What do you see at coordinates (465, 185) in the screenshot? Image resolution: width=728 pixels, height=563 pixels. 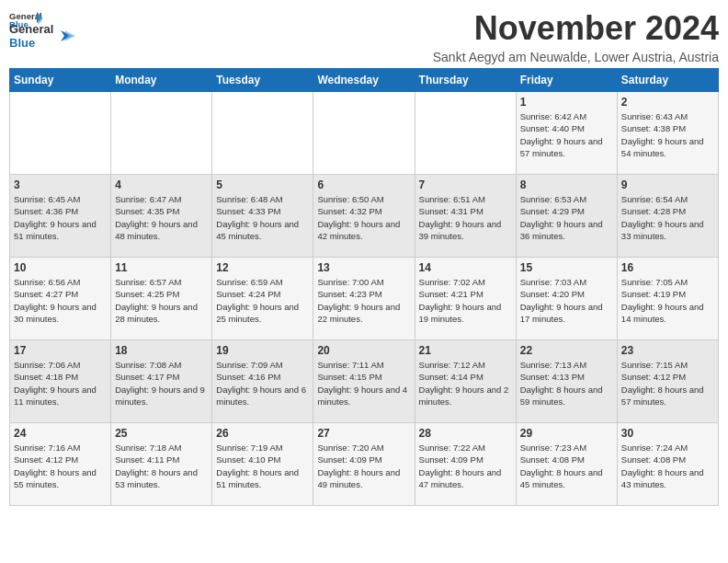 I see `day-number: 7` at bounding box center [465, 185].